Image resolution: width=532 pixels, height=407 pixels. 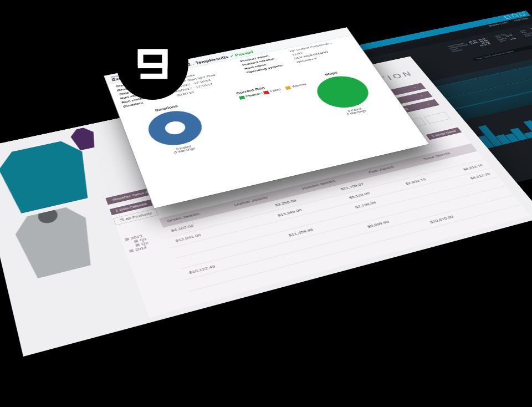 What do you see at coordinates (176, 130) in the screenshot?
I see `iterations-chart: Iterations 0 Failed0 Warnings` at bounding box center [176, 130].